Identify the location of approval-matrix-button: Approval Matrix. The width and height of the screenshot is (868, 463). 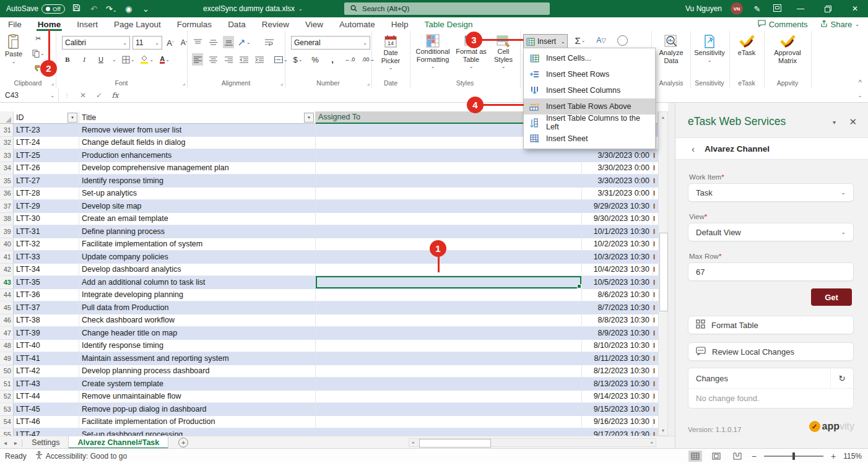
(788, 48).